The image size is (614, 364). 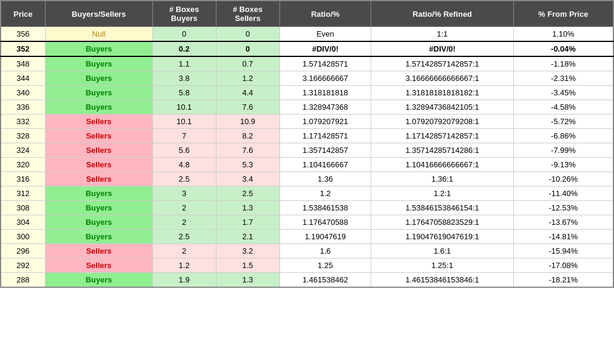 I want to click on cell-from-price: -9.13%, so click(x=564, y=165).